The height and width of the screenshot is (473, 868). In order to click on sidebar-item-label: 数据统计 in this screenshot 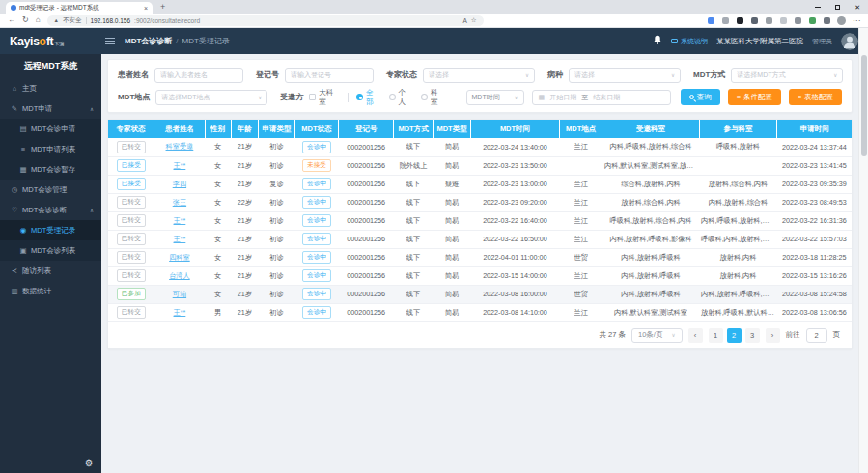, I will do `click(37, 292)`.